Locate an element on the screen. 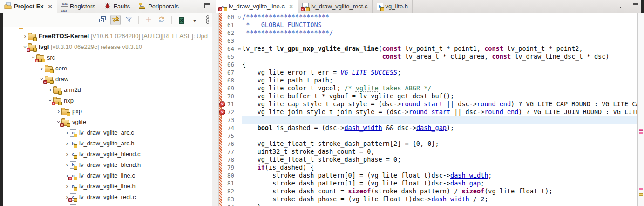  grid-view-icon is located at coordinates (149, 21).